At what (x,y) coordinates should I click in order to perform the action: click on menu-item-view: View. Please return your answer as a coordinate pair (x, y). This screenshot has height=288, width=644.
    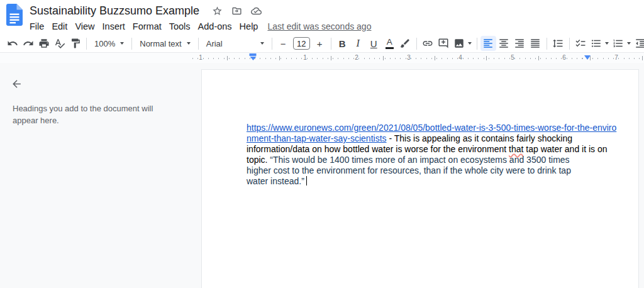
    Looking at the image, I should click on (84, 26).